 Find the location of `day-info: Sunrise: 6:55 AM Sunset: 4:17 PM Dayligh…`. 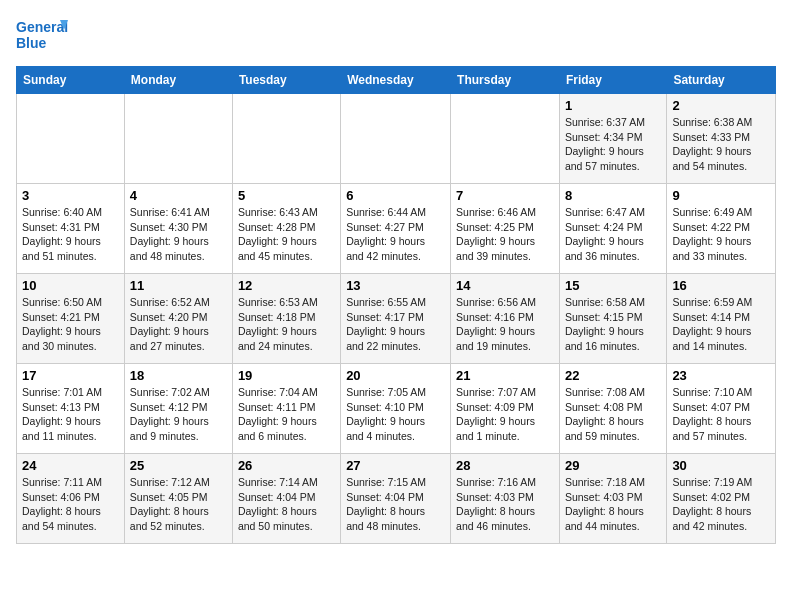

day-info: Sunrise: 6:55 AM Sunset: 4:17 PM Dayligh… is located at coordinates (396, 324).